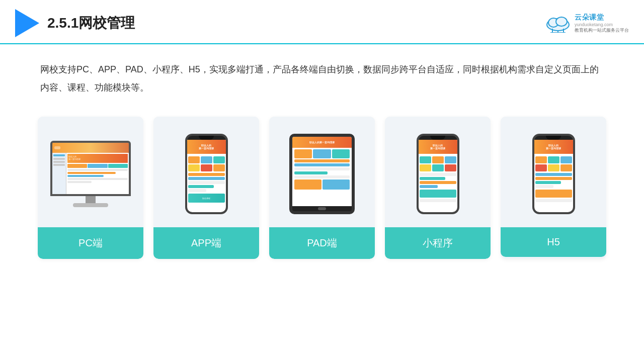  What do you see at coordinates (206, 147) in the screenshot?
I see `app-banner-text: 职达人的第一堂均理课` at bounding box center [206, 147].